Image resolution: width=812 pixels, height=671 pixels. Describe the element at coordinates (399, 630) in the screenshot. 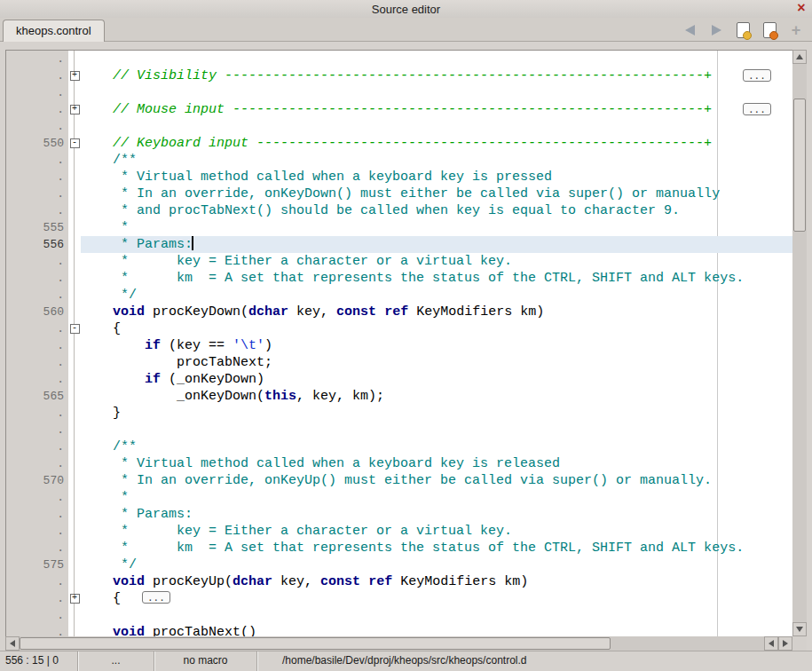

I see `code-row: . void procTabNext()` at that location.